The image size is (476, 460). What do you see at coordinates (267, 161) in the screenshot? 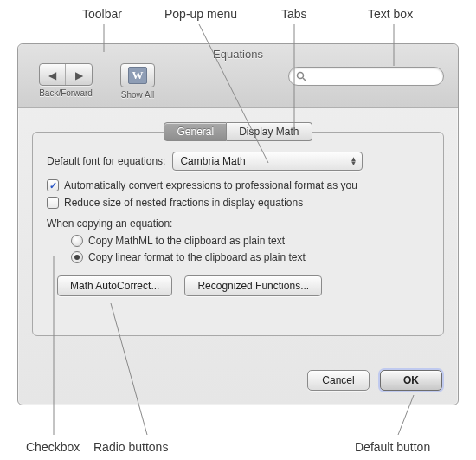
I see `font-popup: Cambria Math ▲▼` at bounding box center [267, 161].